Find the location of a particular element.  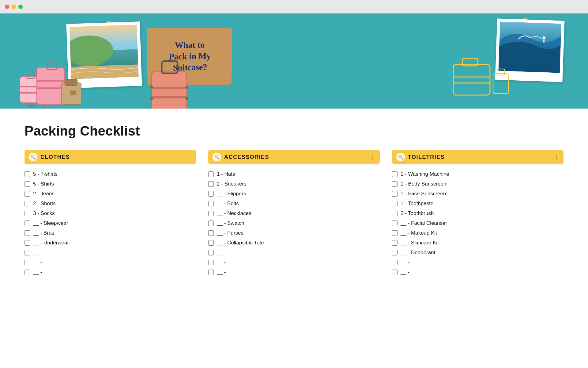

item-label: 1 - Washing Machine is located at coordinates (425, 174).